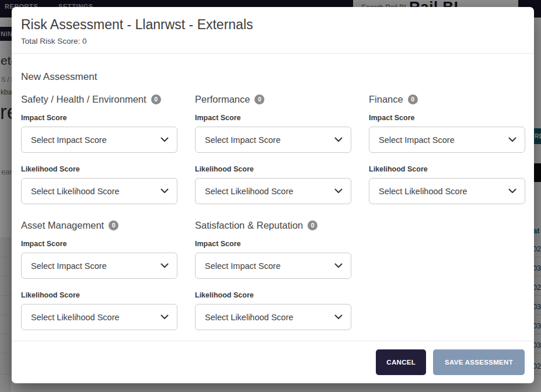  Describe the element at coordinates (273, 362) in the screenshot. I see `modal-footer: CANCEL SAVE ASSESSMENT` at that location.